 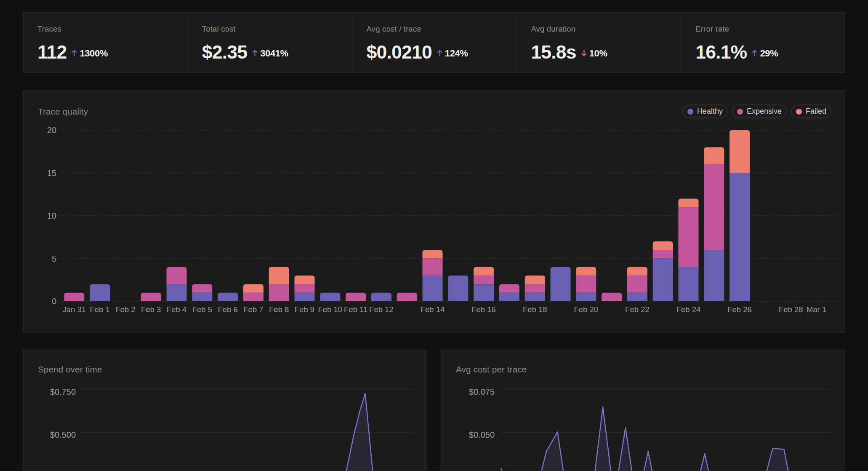 What do you see at coordinates (75, 309) in the screenshot?
I see `svg-text: Jan 31` at bounding box center [75, 309].